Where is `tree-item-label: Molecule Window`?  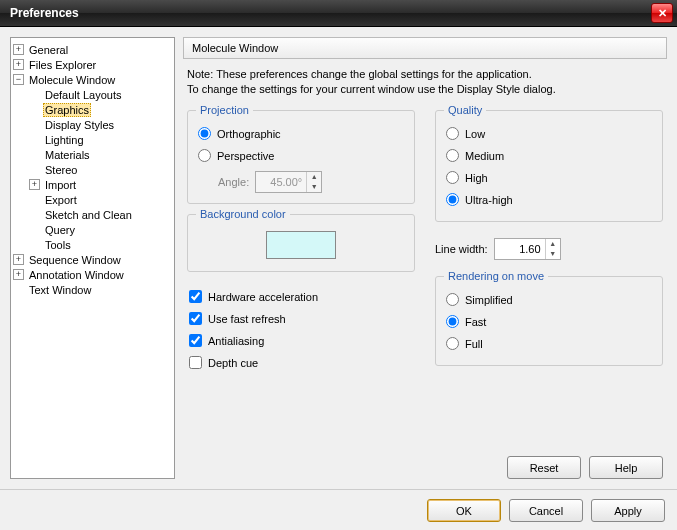 tree-item-label: Molecule Window is located at coordinates (72, 80).